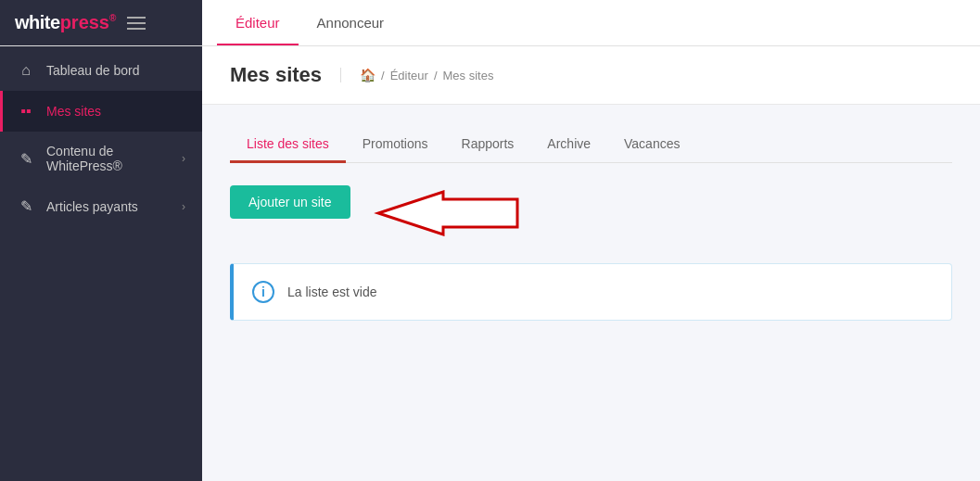 The width and height of the screenshot is (980, 481). I want to click on tab-annonceur: Annonceur, so click(350, 24).